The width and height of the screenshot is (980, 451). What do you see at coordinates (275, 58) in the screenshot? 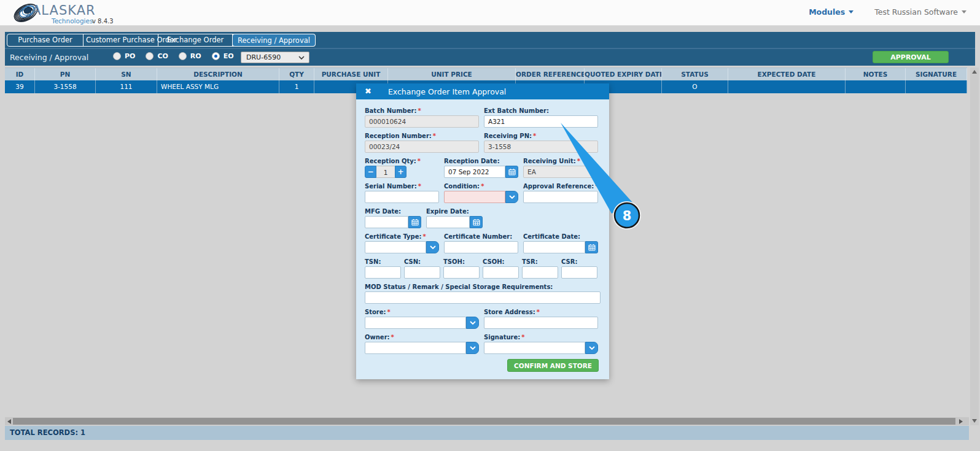
I see `order-select-dropdown: DRU-6590` at bounding box center [275, 58].